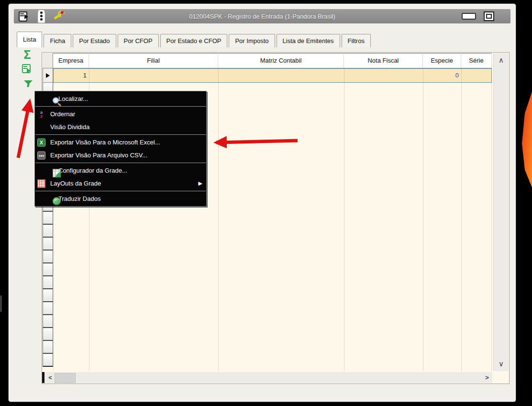 The height and width of the screenshot is (406, 532). What do you see at coordinates (79, 199) in the screenshot?
I see `menu-item-label: Traduzir Dados` at bounding box center [79, 199].